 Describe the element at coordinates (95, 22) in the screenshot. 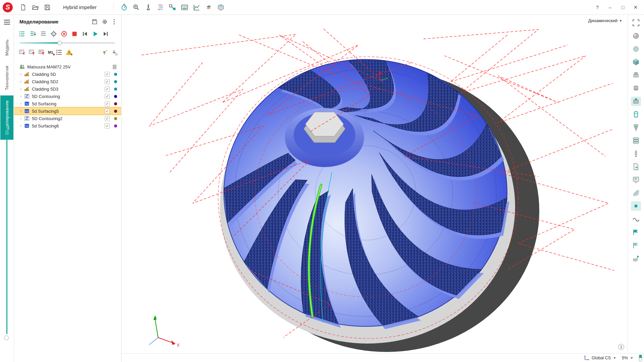

I see `panel-save-icon` at that location.